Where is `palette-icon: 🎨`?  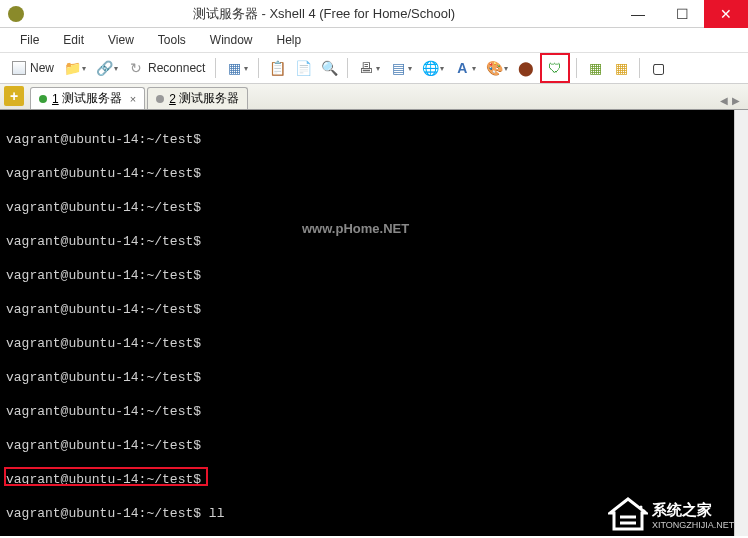 palette-icon: 🎨 is located at coordinates (494, 68).